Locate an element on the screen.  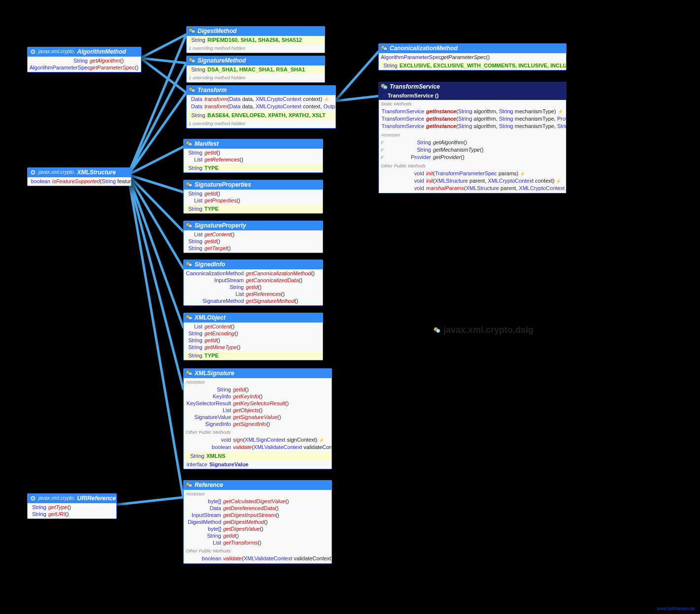
member-row: KeyInfogetKeyInfo () is located at coordinates (258, 396).